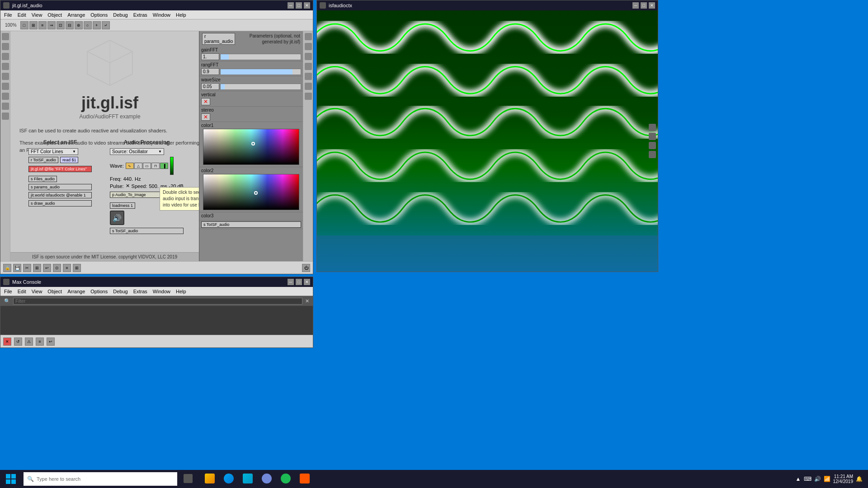 The image size is (868, 488). Describe the element at coordinates (229, 479) in the screenshot. I see `taskbar-app-edge` at that location.